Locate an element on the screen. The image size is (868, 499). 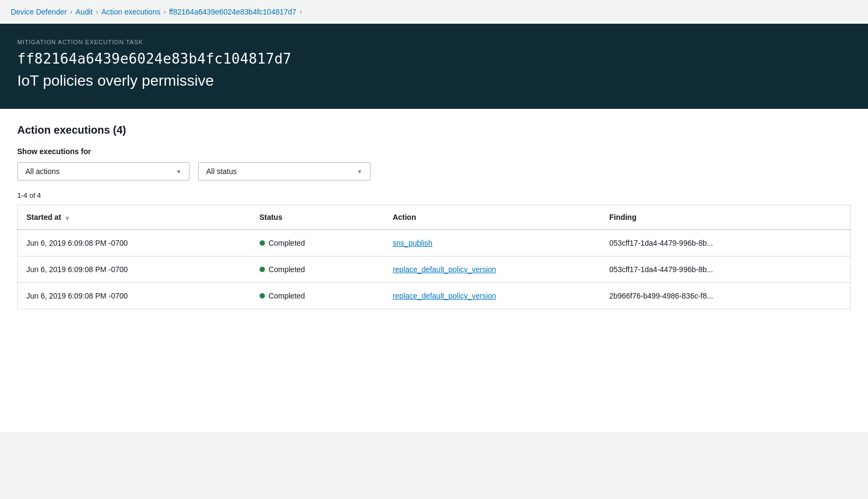
col-header-finding: Finding is located at coordinates (725, 218).